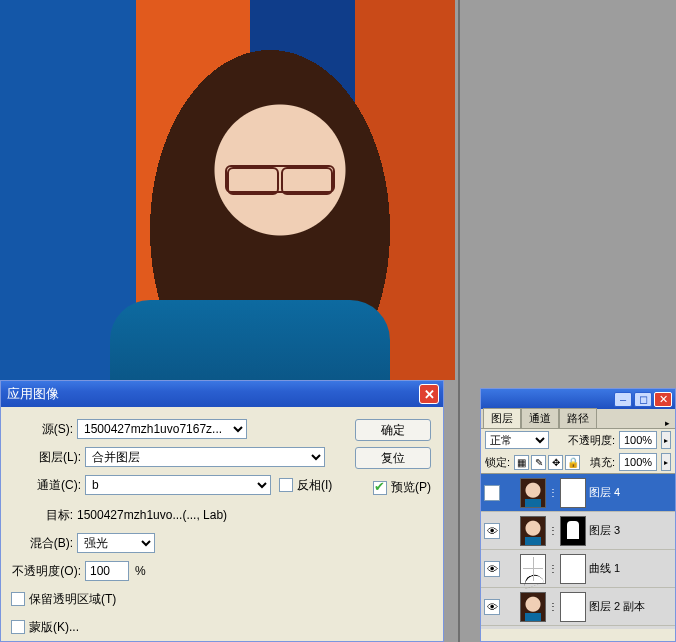 The image size is (676, 642). I want to click on layer-row: 👁 ⋮ 图层 4, so click(578, 493).